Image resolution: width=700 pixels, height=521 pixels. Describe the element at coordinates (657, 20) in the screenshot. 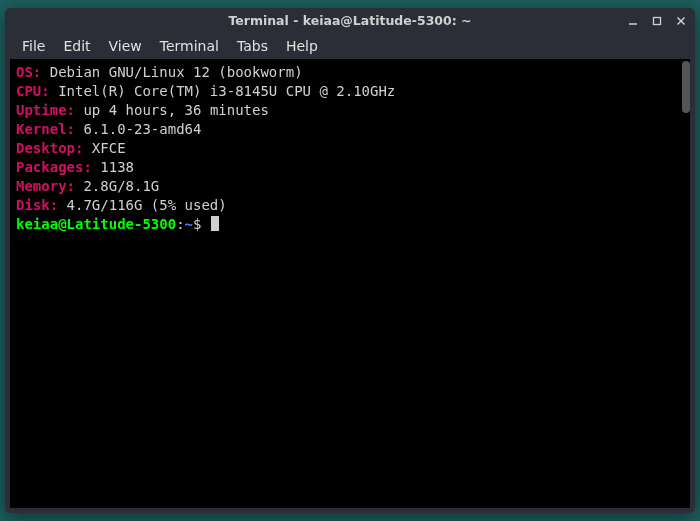

I see `window-controls` at that location.